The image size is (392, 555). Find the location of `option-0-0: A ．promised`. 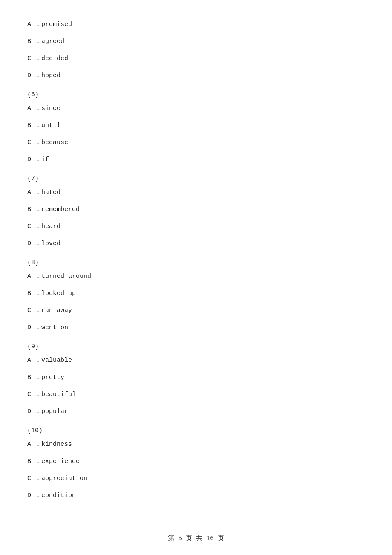

option-0-0: A ．promised is located at coordinates (196, 25).